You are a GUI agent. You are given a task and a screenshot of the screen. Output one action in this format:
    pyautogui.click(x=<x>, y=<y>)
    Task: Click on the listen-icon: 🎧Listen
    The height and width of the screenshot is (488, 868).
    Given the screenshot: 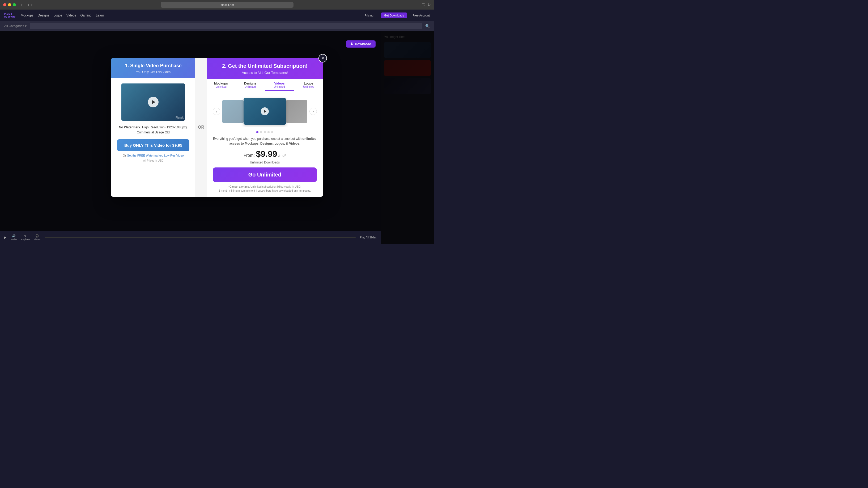 What is the action you would take?
    pyautogui.click(x=37, y=237)
    